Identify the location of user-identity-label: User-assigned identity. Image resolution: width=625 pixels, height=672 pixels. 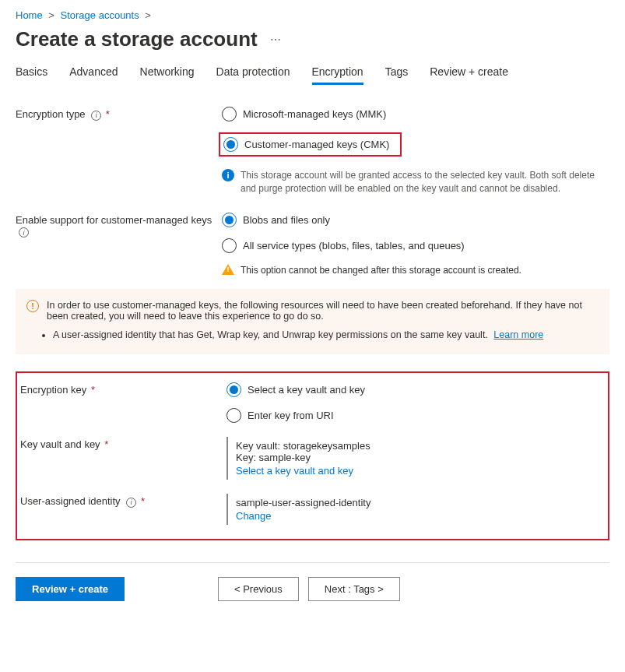
(70, 501).